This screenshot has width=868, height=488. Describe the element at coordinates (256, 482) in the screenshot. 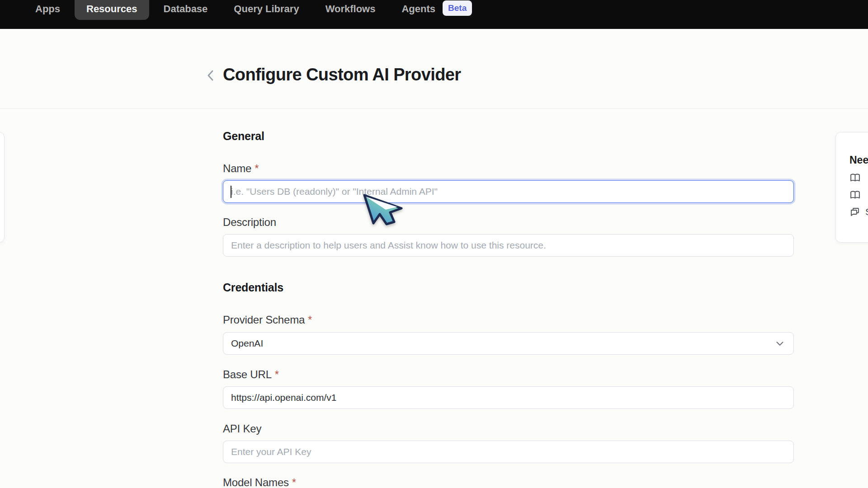

I see `model-names-label-text: Model Names` at that location.